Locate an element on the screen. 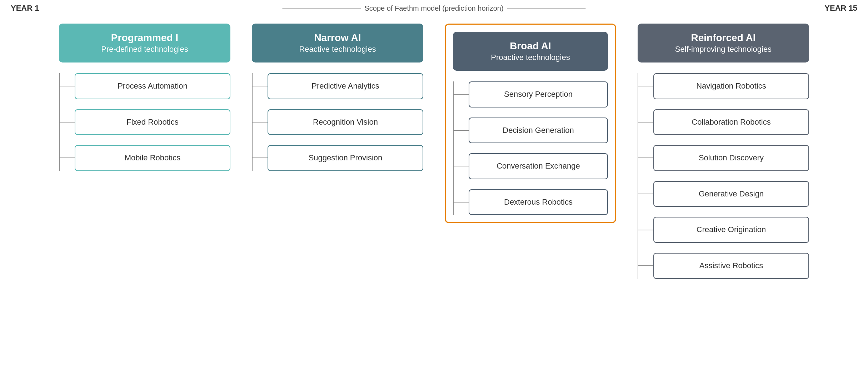 The width and height of the screenshot is (868, 385). item-box: Decision Generation is located at coordinates (538, 131).